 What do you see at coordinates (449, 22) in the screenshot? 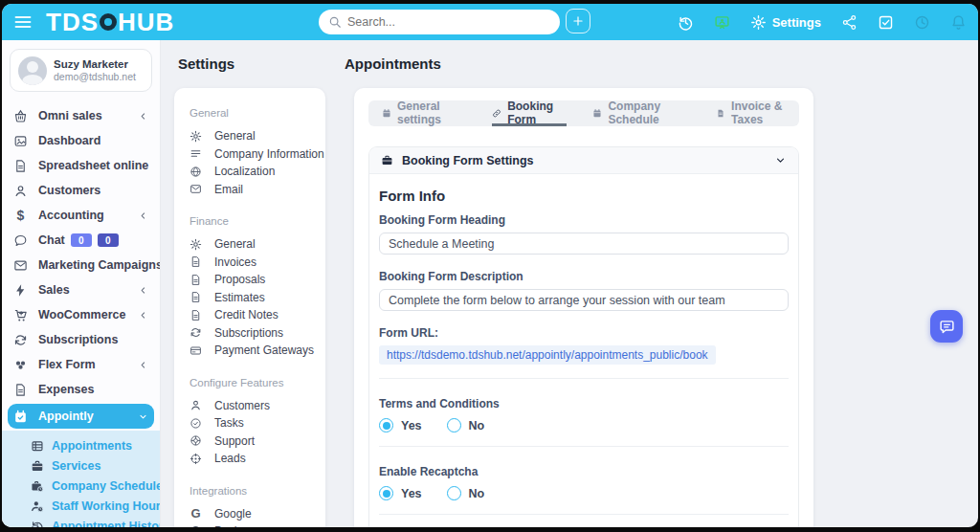
I see `search-input` at bounding box center [449, 22].